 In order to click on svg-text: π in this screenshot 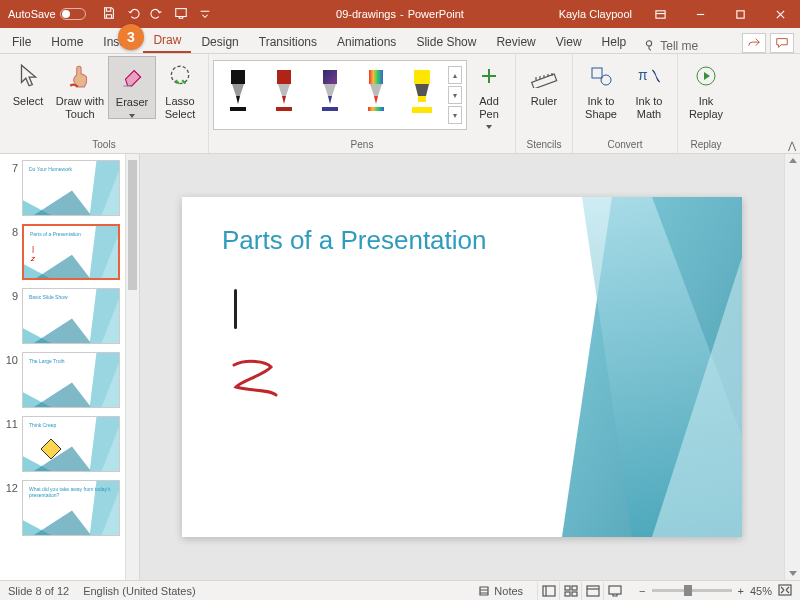, I will do `click(643, 75)`.